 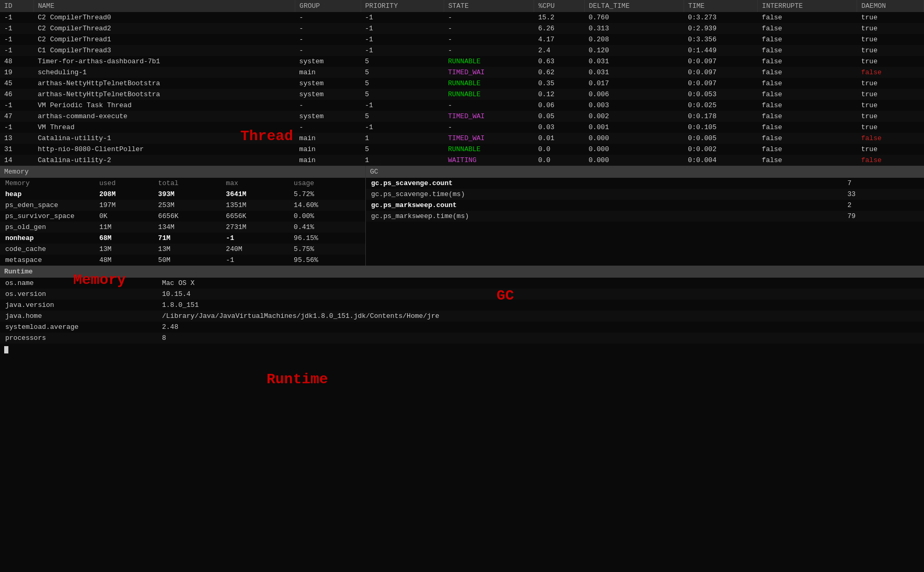 I want to click on memory-cell: 0K, so click(x=123, y=216).